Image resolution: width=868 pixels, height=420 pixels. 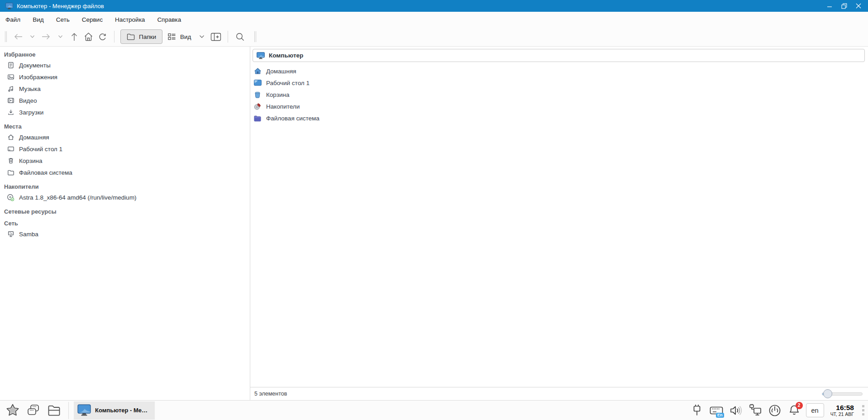 I want to click on file-item-label: Корзина, so click(x=278, y=95).